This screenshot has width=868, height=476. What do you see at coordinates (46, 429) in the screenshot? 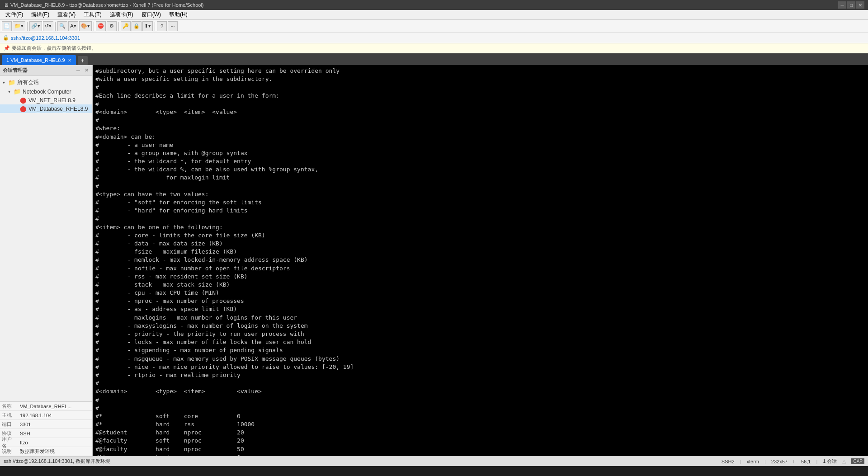
I see `info-panel: 名称 VM_Database_RHEL... 主机 192.168.1.104 …` at bounding box center [46, 429].